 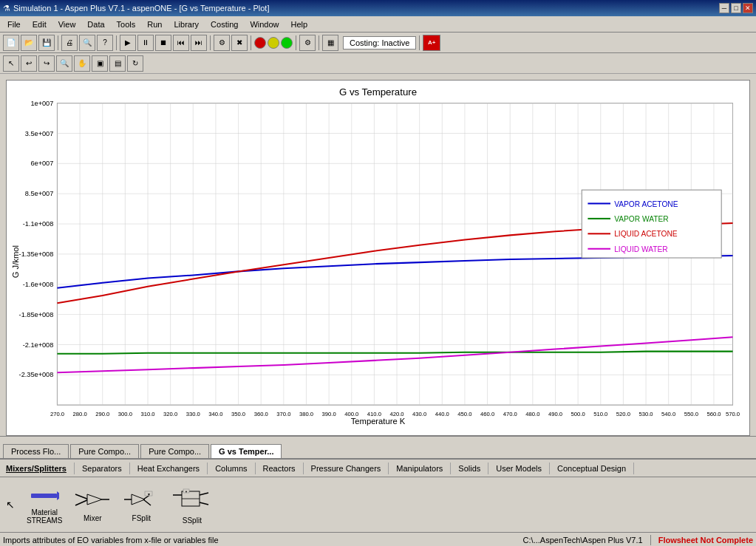 What do you see at coordinates (231, 468) in the screenshot?
I see `palette-tab-columns: Columns` at bounding box center [231, 468].